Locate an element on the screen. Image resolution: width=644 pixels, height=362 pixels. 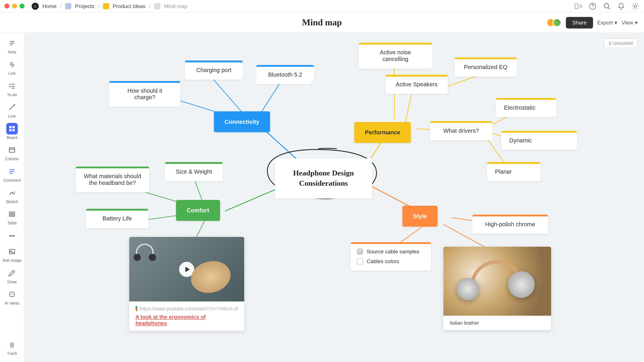
comment-icon is located at coordinates (12, 171).